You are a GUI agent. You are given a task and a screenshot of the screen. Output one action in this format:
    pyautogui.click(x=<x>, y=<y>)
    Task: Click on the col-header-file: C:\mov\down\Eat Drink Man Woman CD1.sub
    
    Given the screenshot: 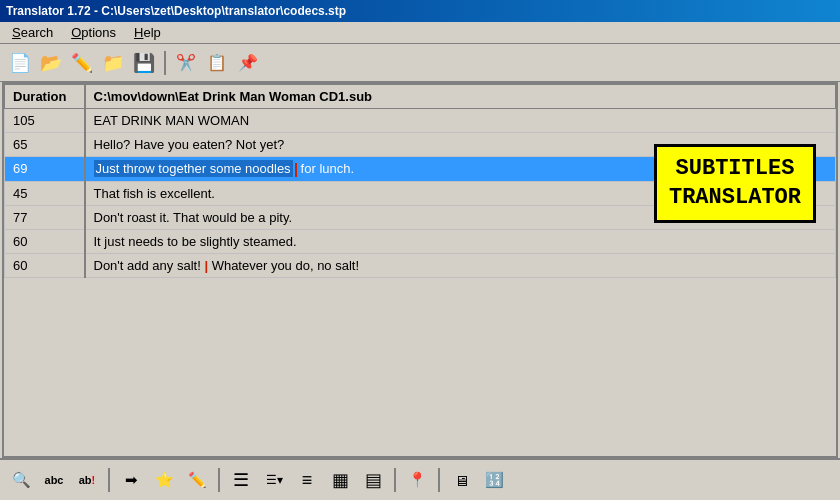 What is the action you would take?
    pyautogui.click(x=460, y=97)
    